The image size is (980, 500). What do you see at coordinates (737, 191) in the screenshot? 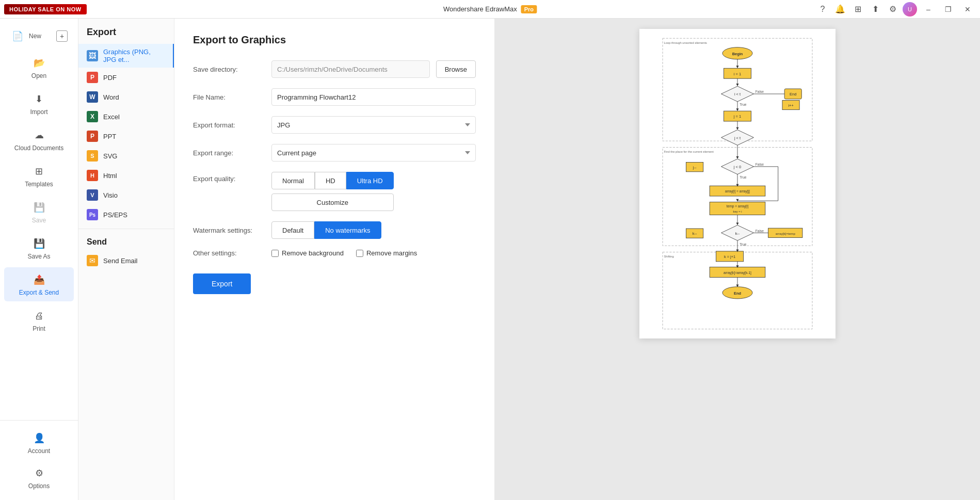
I see `svg-text: array[i] = array[j]` at bounding box center [737, 191].